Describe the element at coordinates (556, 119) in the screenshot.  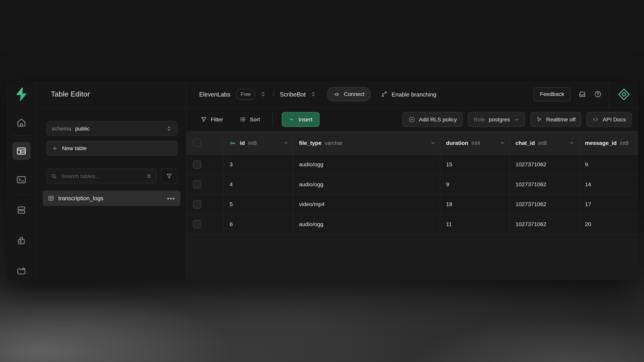
I see `realtime-toggle-button: Realtime off` at that location.